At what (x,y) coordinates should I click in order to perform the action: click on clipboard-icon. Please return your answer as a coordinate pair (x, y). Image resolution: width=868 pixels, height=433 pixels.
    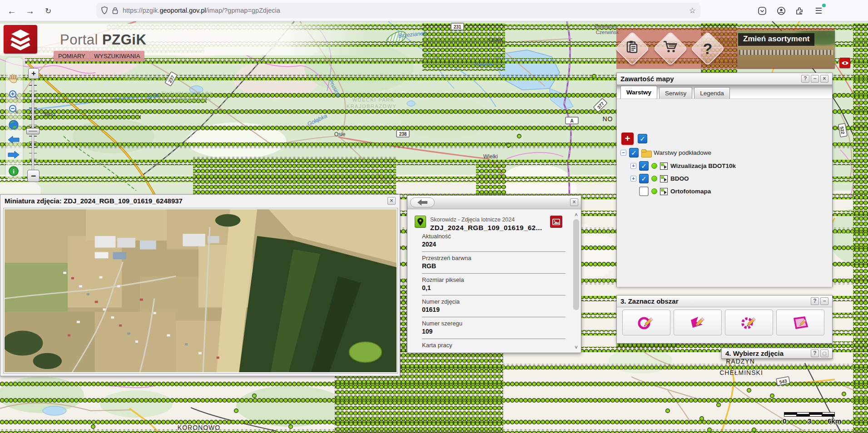
    Looking at the image, I should click on (632, 49).